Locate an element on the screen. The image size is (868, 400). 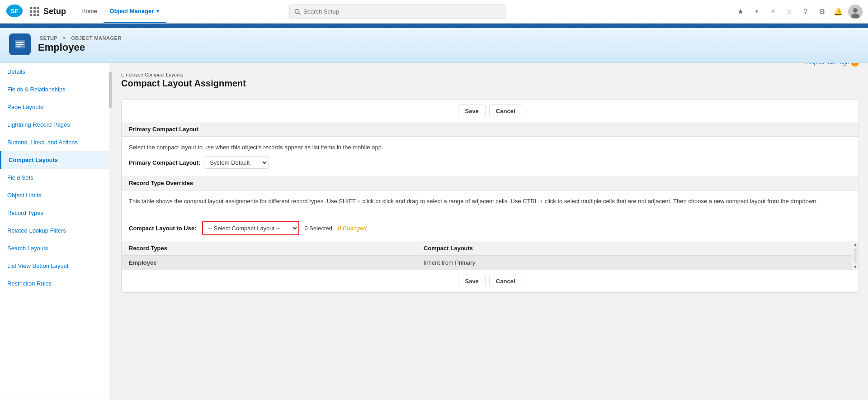
nav-tabs: Home Object Manager ▼ is located at coordinates (121, 12).